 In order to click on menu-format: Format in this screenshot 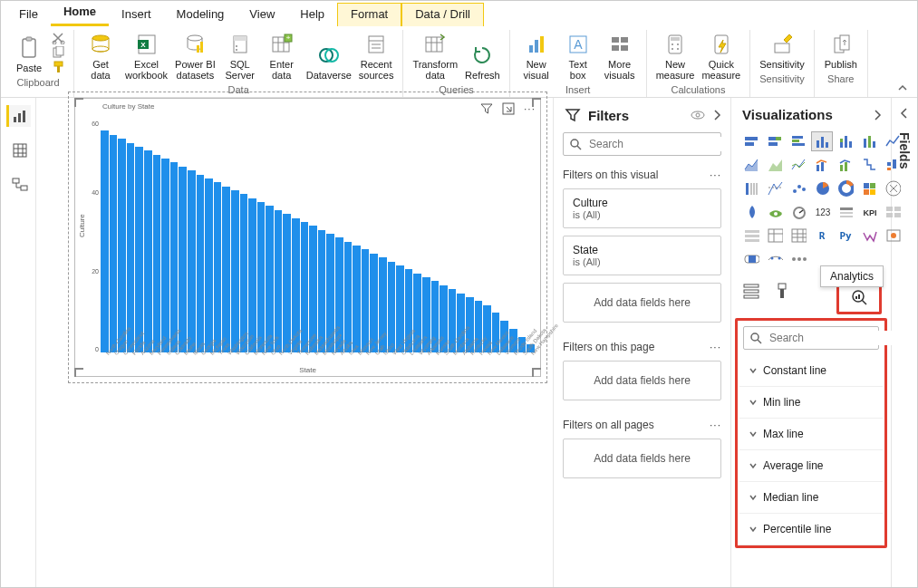, I will do `click(370, 14)`.